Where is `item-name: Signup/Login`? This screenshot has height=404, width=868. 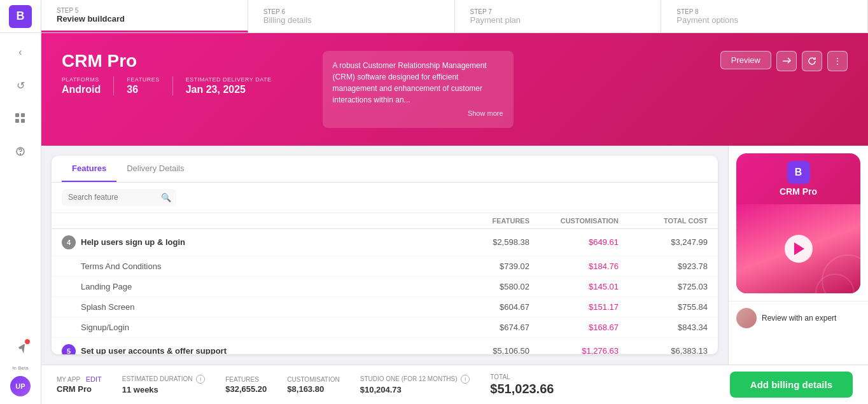
item-name: Signup/Login is located at coordinates (251, 327).